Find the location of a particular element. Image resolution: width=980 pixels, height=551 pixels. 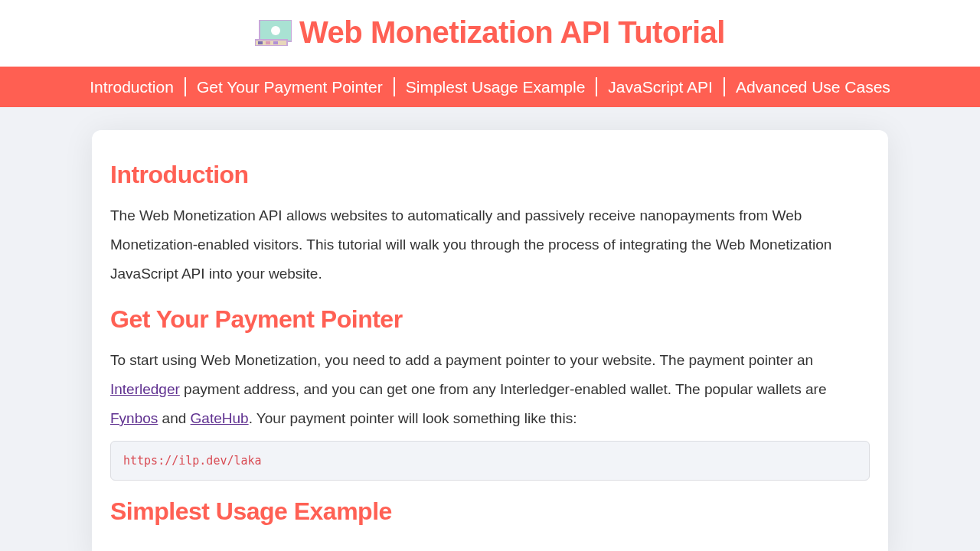

page-title: Web Monetization API Tutorial is located at coordinates (490, 34).